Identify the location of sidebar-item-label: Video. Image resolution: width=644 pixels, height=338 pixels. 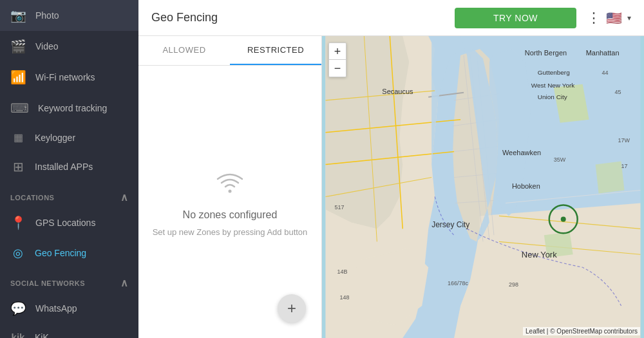
(47, 46).